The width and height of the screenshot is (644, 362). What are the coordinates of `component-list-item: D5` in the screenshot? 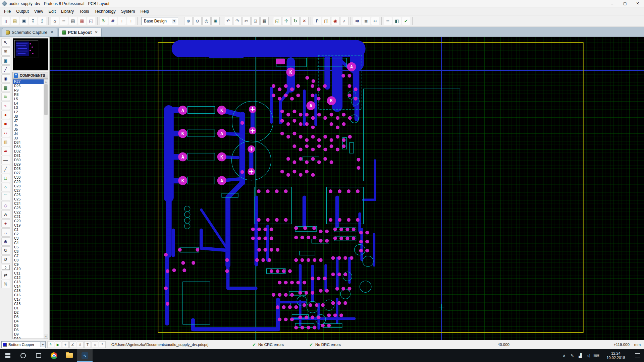 It's located at (28, 326).